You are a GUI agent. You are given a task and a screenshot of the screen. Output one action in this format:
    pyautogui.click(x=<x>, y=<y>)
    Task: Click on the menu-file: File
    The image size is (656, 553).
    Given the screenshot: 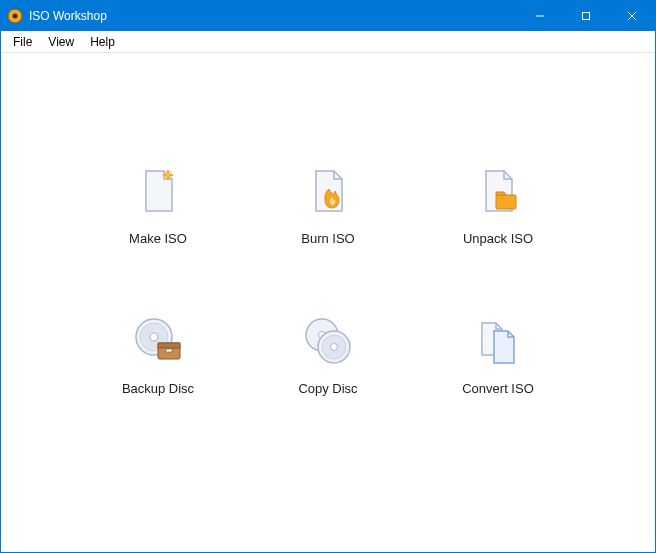 What is the action you would take?
    pyautogui.click(x=22, y=42)
    